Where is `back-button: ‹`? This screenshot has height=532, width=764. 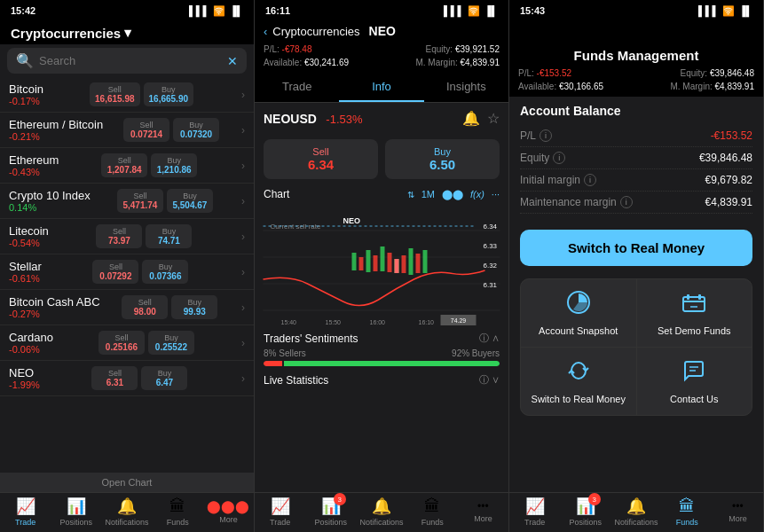
back-button: ‹ is located at coordinates (265, 32).